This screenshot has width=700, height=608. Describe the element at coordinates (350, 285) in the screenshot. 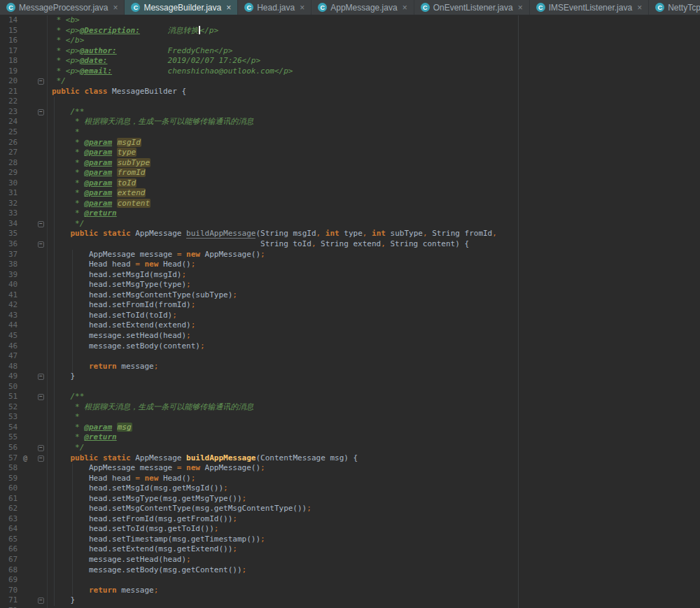

I see `code-line: 40 head.setMsgType(type);` at that location.